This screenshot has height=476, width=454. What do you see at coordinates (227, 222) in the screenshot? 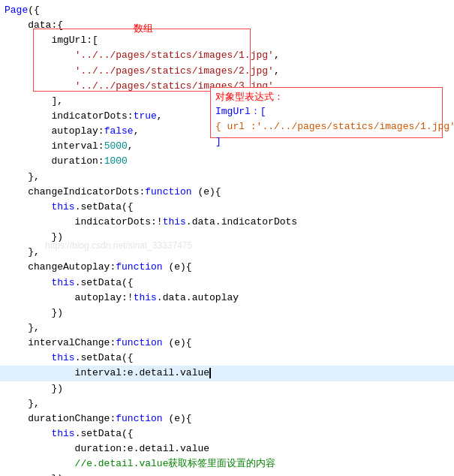
I see `line-text: indicatorDots:!this.data.indicatorDots` at bounding box center [227, 222].